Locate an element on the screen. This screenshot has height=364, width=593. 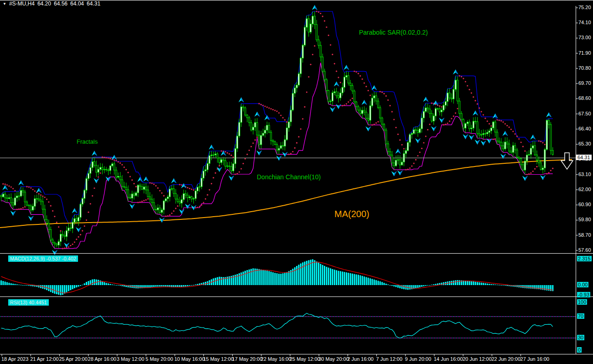
price-tick-label: 67.50 is located at coordinates (585, 114).